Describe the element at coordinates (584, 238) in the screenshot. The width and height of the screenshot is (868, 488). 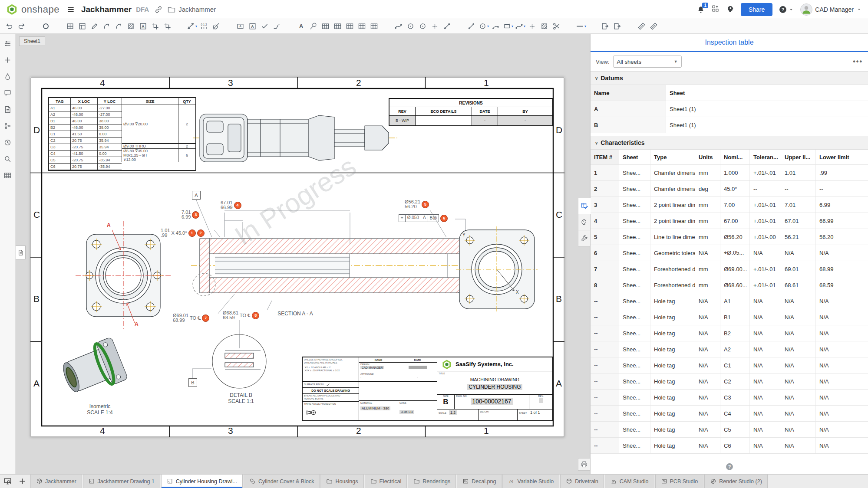
I see `tools-panel-tab` at that location.